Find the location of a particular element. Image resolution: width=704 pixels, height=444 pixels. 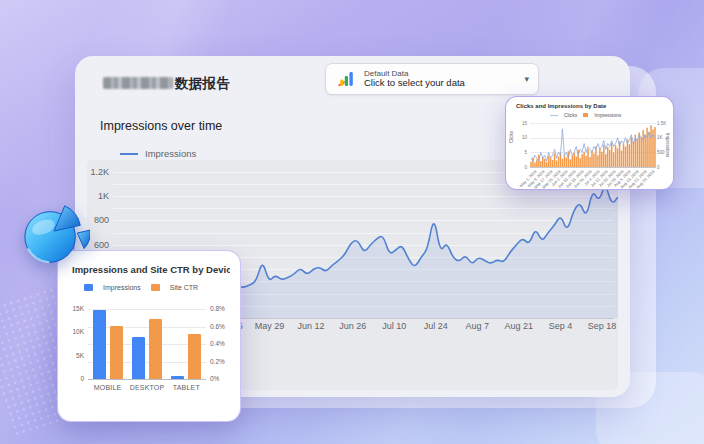

redacted-title-prefix is located at coordinates (138, 83).